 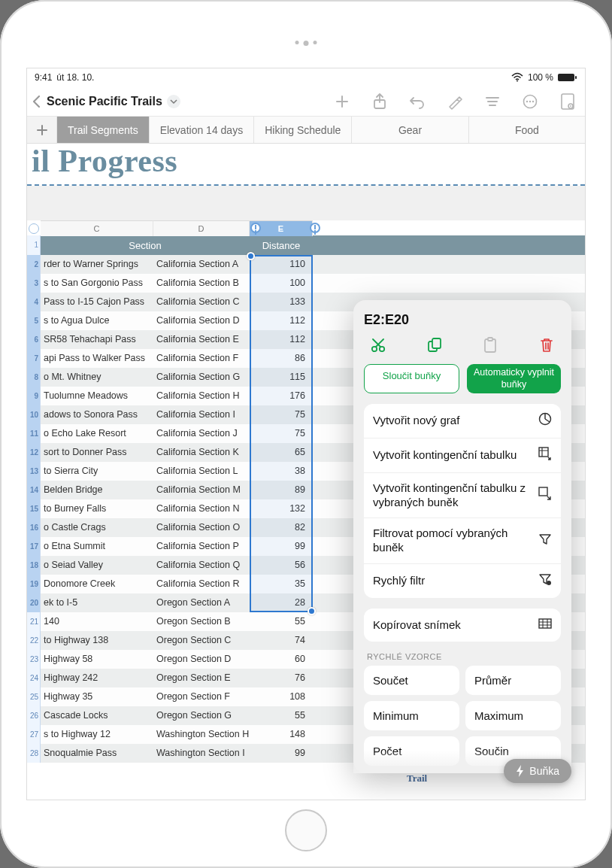 What do you see at coordinates (281, 453) in the screenshot?
I see `cell-distance: 65` at bounding box center [281, 453].